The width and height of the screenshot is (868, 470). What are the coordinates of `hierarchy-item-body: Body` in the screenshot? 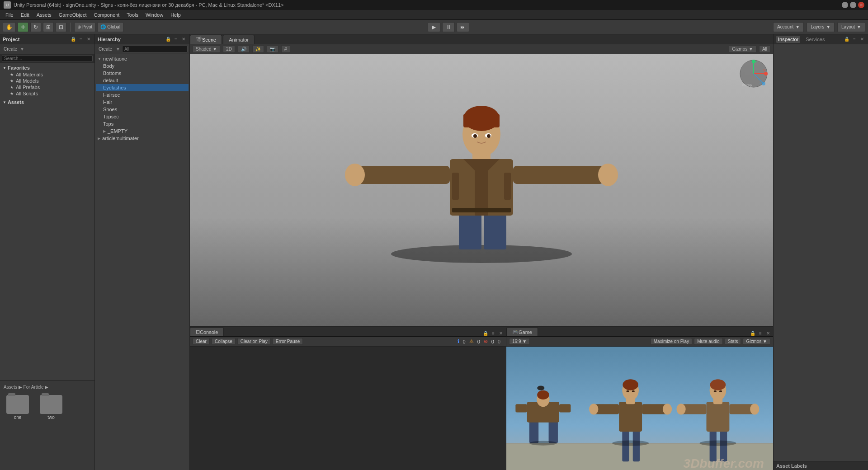 It's located at (142, 66).